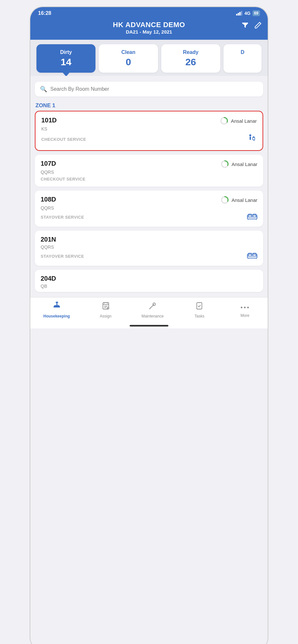 This screenshot has width=298, height=644. What do you see at coordinates (199, 316) in the screenshot?
I see `nav-tasks-label: Tasks` at bounding box center [199, 316].